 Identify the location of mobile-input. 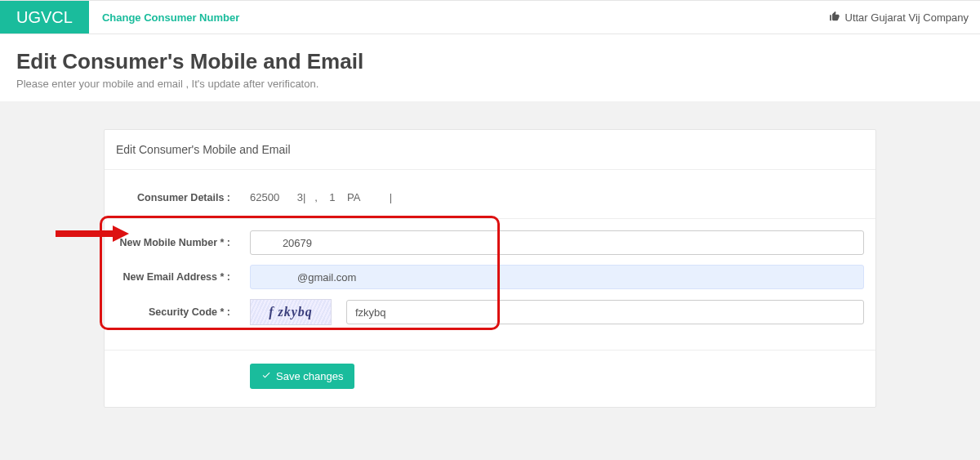
(557, 243).